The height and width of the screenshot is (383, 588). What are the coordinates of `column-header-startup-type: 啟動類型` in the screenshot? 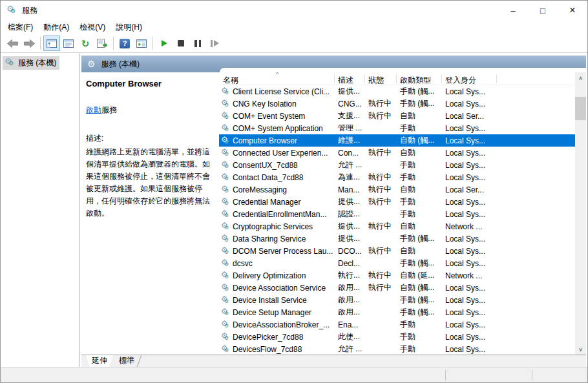 It's located at (419, 79).